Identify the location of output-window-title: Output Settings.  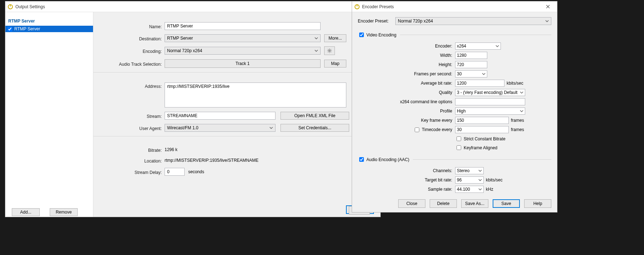
(30, 7).